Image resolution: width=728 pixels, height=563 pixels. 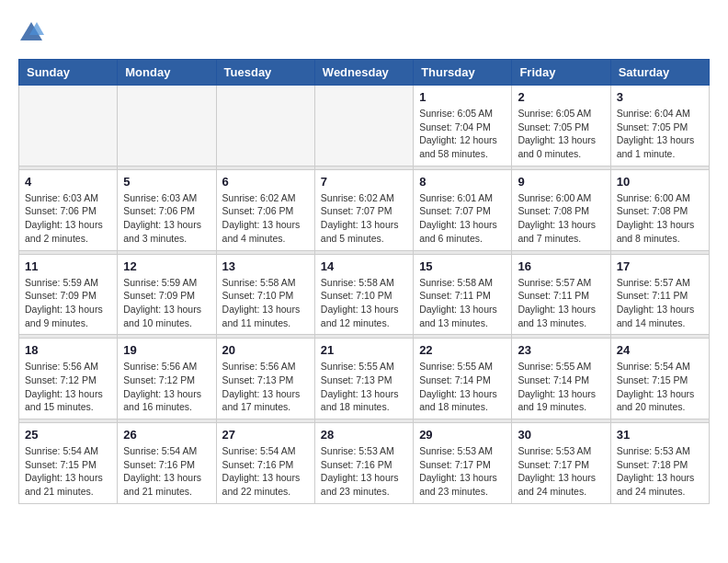 I want to click on day-info: Sunrise: 6:03 AM Sunset: 7:06 PM Dayligh…, so click(x=166, y=219).